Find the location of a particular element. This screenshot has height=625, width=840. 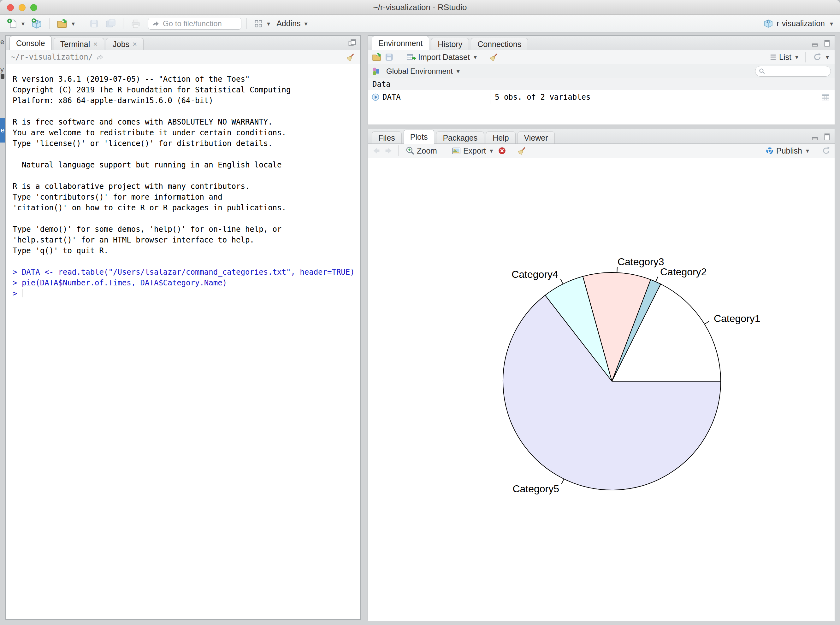

goto-file-search is located at coordinates (195, 23).